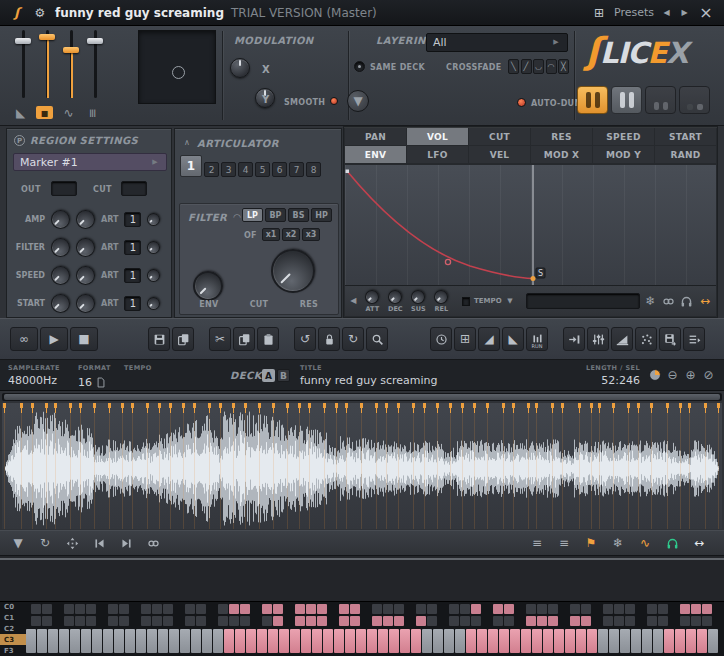 The image size is (724, 656). I want to click on lock-button, so click(329, 339).